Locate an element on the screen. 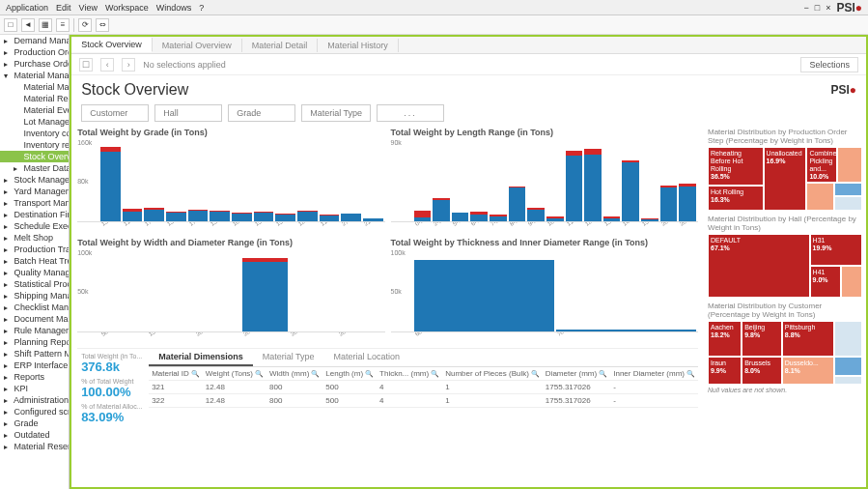 The width and height of the screenshot is (868, 489). tree-item: ▸ Checklist Management is located at coordinates (35, 307).